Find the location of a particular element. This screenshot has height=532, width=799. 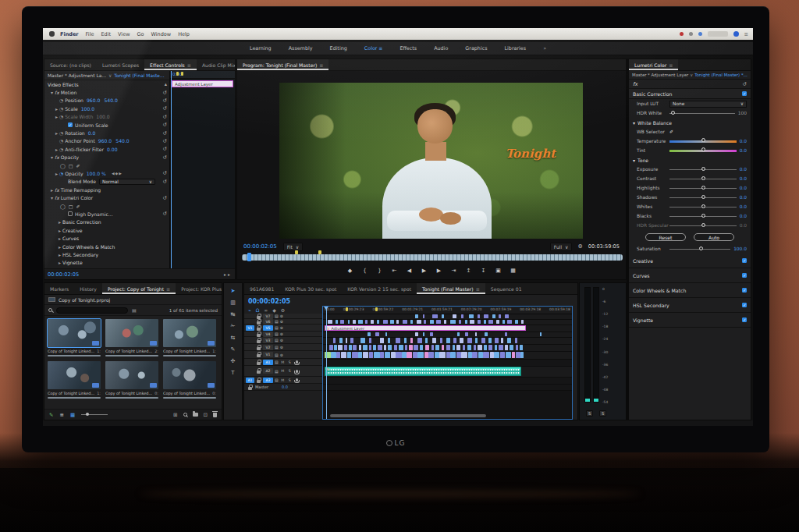

track-lane-a3 is located at coordinates (448, 381).